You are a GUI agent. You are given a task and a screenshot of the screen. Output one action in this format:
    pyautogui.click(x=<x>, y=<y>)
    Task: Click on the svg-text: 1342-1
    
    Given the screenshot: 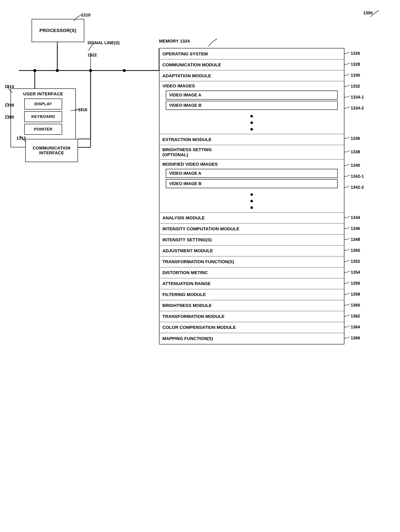 What is the action you would take?
    pyautogui.click(x=357, y=176)
    